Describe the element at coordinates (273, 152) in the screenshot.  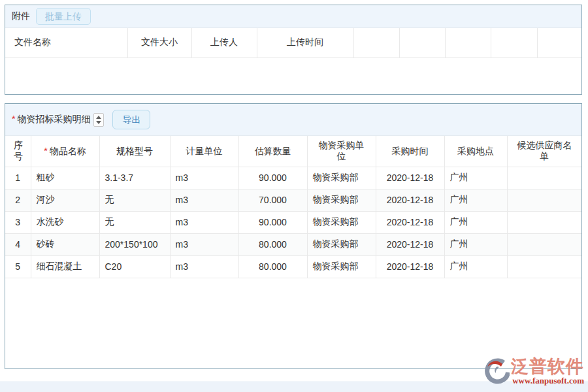
I see `col-qty: 估算数量` at that location.